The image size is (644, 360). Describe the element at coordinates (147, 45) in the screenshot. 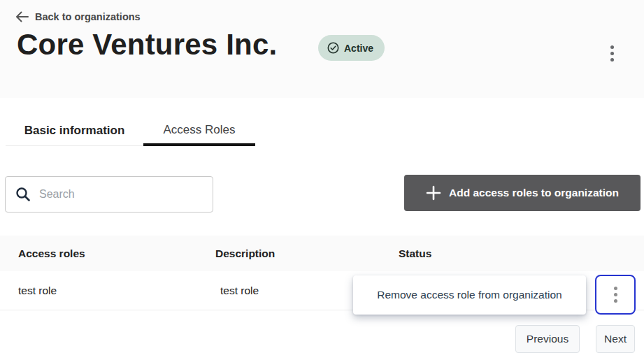

I see `page-title: Core Ventures Inc.` at that location.